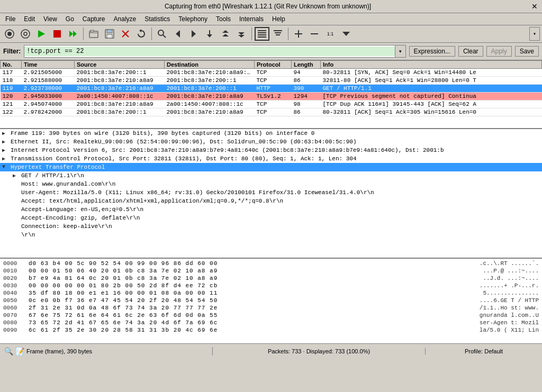 The image size is (542, 392). I want to click on menu-item-view: View, so click(50, 19).